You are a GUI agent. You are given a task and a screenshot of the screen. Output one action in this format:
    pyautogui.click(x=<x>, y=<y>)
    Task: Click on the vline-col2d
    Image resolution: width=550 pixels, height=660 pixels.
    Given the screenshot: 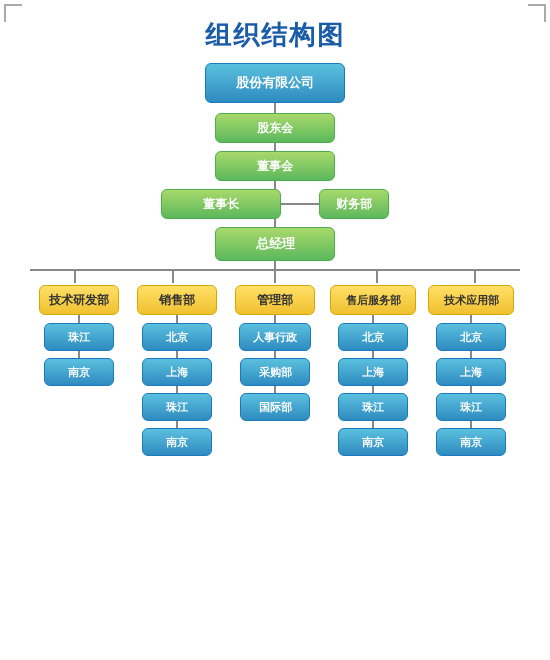 What is the action you would take?
    pyautogui.click(x=177, y=424)
    